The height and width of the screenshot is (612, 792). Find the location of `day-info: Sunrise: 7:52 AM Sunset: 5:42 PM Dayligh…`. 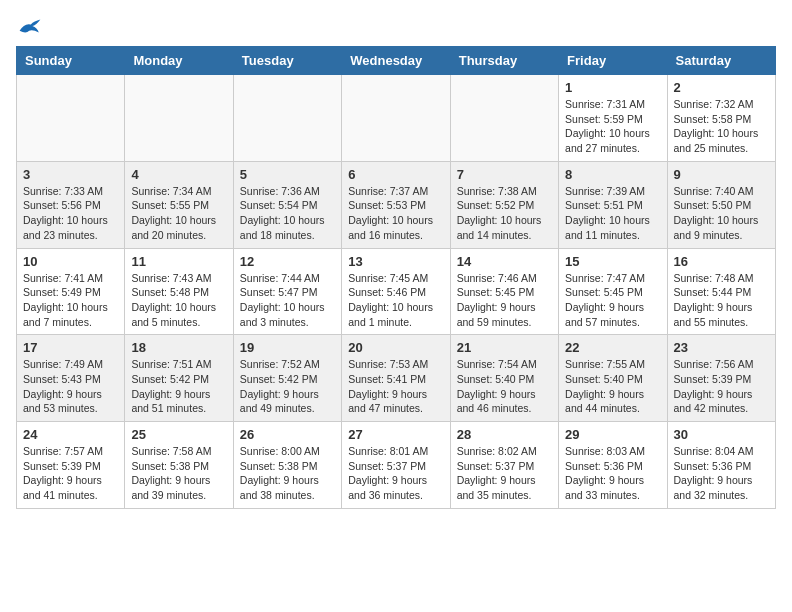

day-info: Sunrise: 7:52 AM Sunset: 5:42 PM Dayligh… is located at coordinates (288, 386).